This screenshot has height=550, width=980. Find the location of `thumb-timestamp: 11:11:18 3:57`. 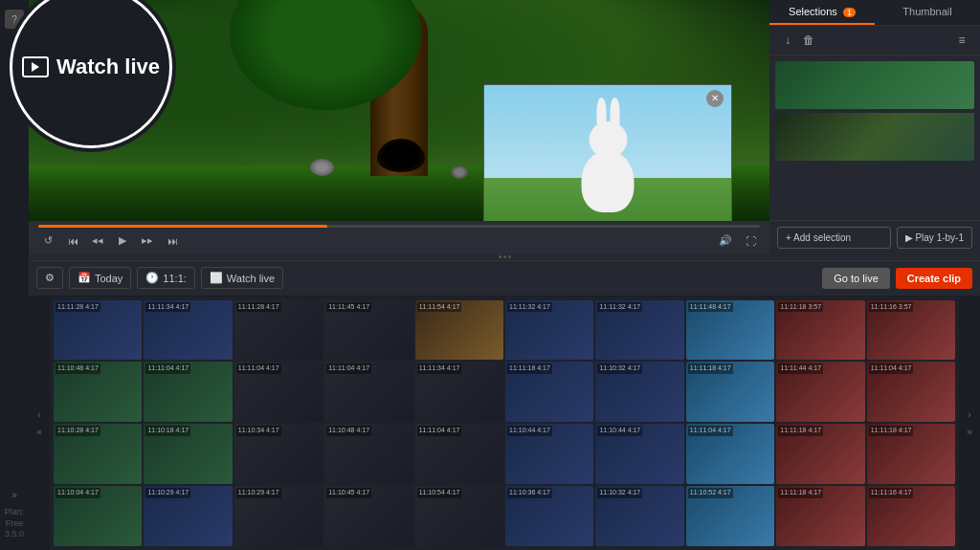

thumb-timestamp: 11:11:18 3:57 is located at coordinates (800, 307).